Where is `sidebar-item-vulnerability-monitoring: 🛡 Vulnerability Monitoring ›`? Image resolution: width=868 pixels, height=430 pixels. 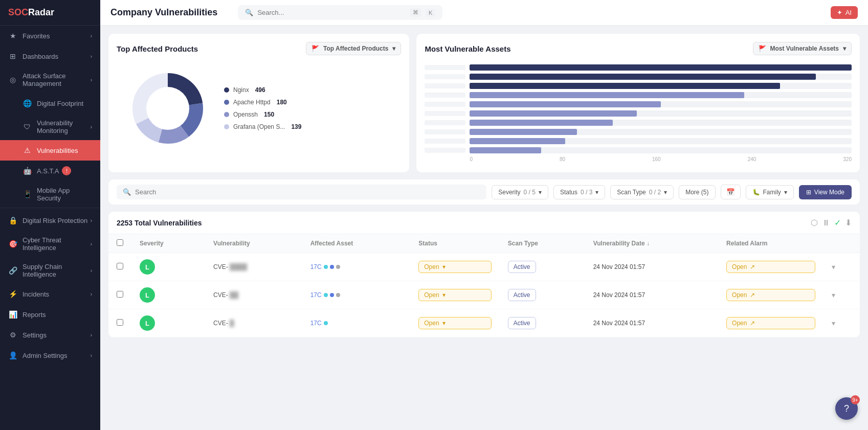 sidebar-item-vulnerability-monitoring: 🛡 Vulnerability Monitoring › is located at coordinates (50, 127).